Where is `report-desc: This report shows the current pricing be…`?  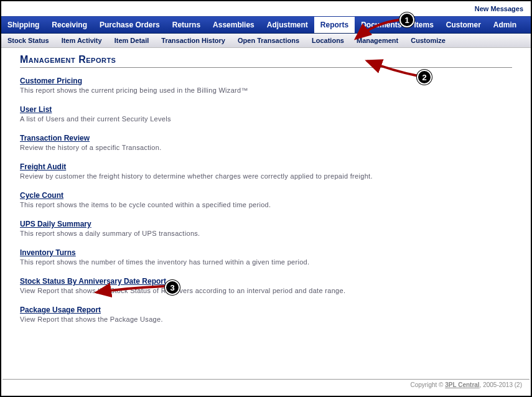 report-desc: This report shows the current pricing be… is located at coordinates (266, 90).